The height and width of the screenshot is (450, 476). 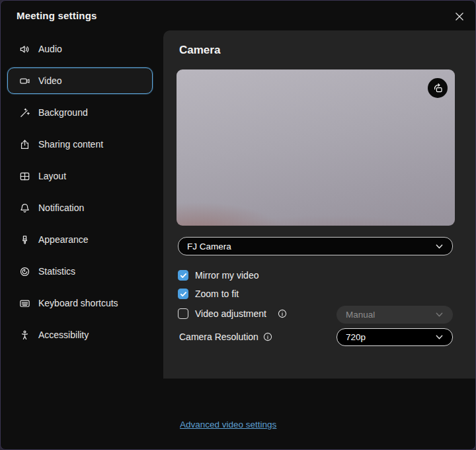 I want to click on dialog-title: Meeting settings, so click(x=57, y=16).